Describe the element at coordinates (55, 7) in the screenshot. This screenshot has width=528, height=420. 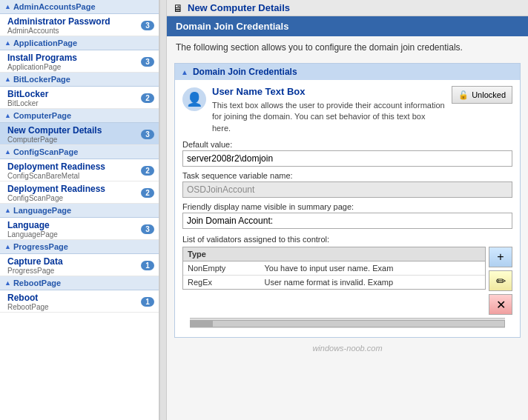
I see `group-label: AdminAccountsPage` at that location.